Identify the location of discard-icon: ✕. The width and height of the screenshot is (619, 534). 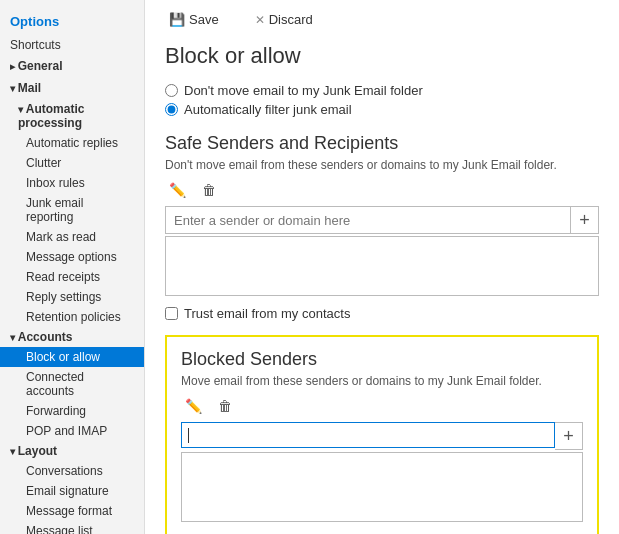
(260, 20).